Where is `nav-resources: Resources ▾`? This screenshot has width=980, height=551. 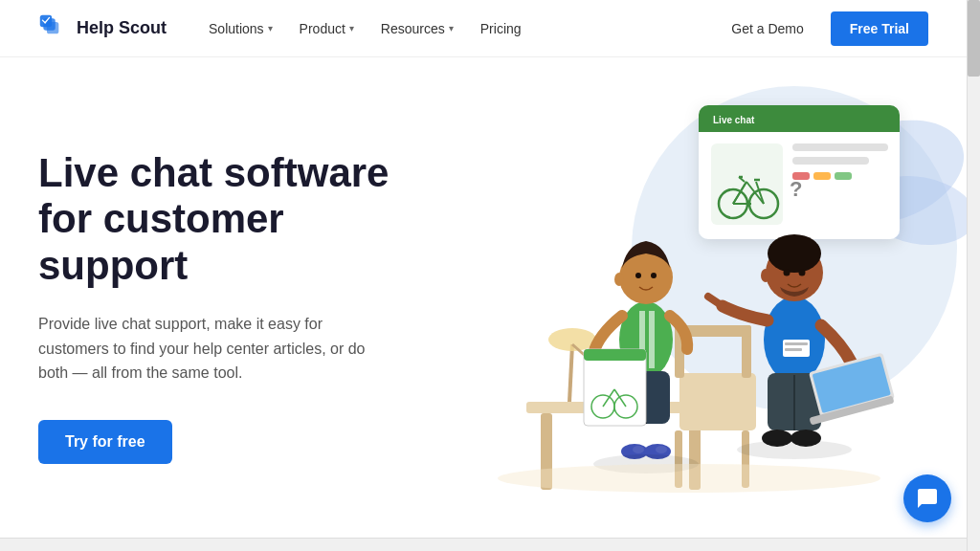
nav-resources: Resources ▾ is located at coordinates (417, 29).